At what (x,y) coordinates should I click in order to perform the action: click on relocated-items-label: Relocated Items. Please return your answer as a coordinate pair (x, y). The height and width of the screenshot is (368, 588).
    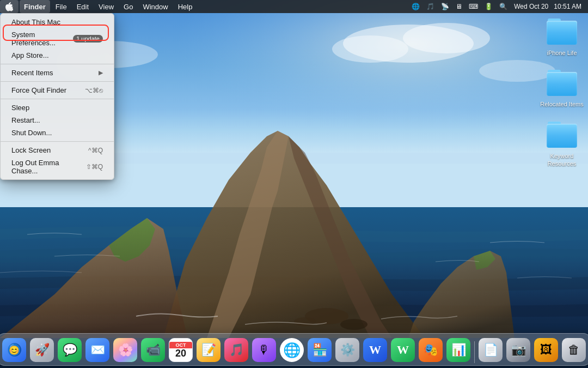
    Looking at the image, I should click on (562, 104).